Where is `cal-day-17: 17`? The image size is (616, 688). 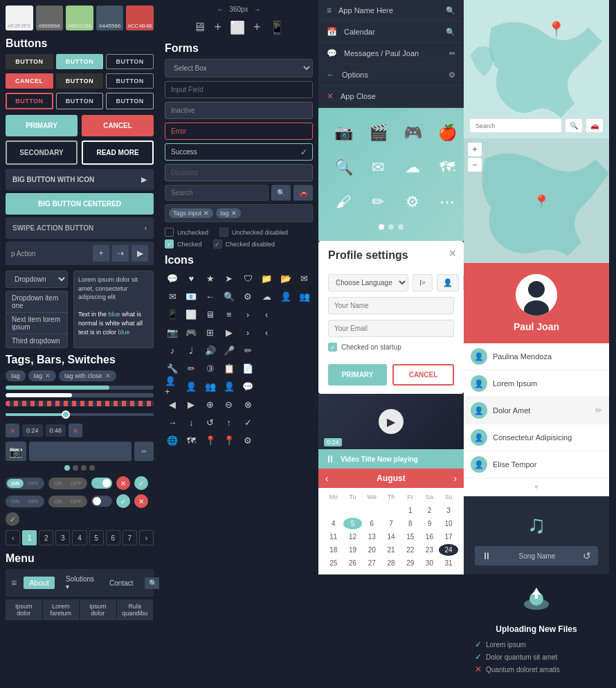
cal-day-17: 17 is located at coordinates (449, 537).